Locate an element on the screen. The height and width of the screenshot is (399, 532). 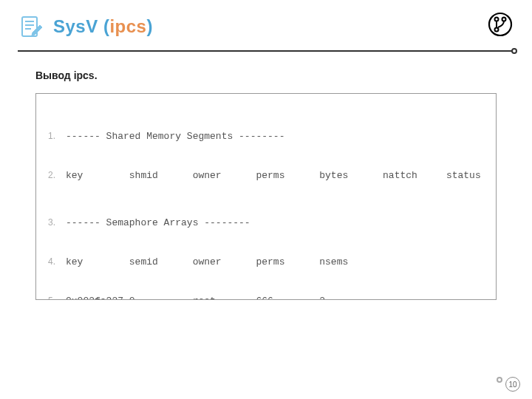
edit-icon is located at coordinates (31, 27).